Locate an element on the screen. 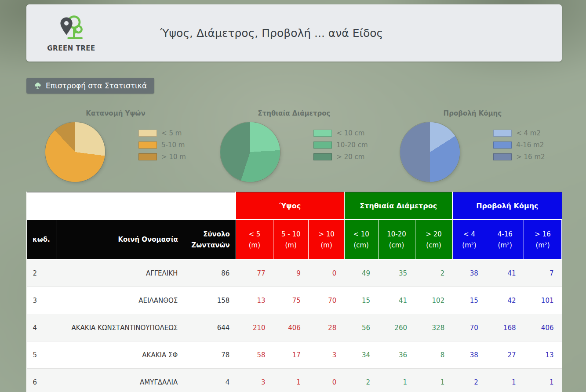 This screenshot has width=586, height=392. chart-title-heights: Κατανομή Υψών is located at coordinates (116, 113).